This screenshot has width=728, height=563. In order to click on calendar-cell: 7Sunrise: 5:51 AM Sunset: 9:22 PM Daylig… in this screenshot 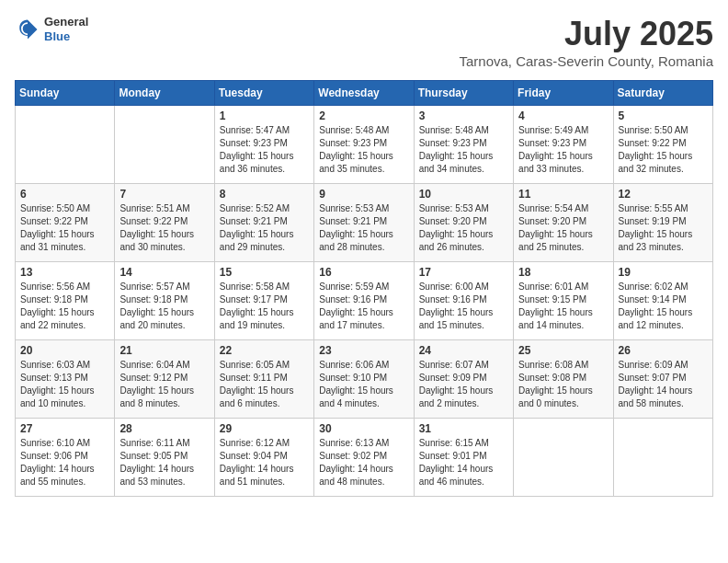, I will do `click(165, 223)`.